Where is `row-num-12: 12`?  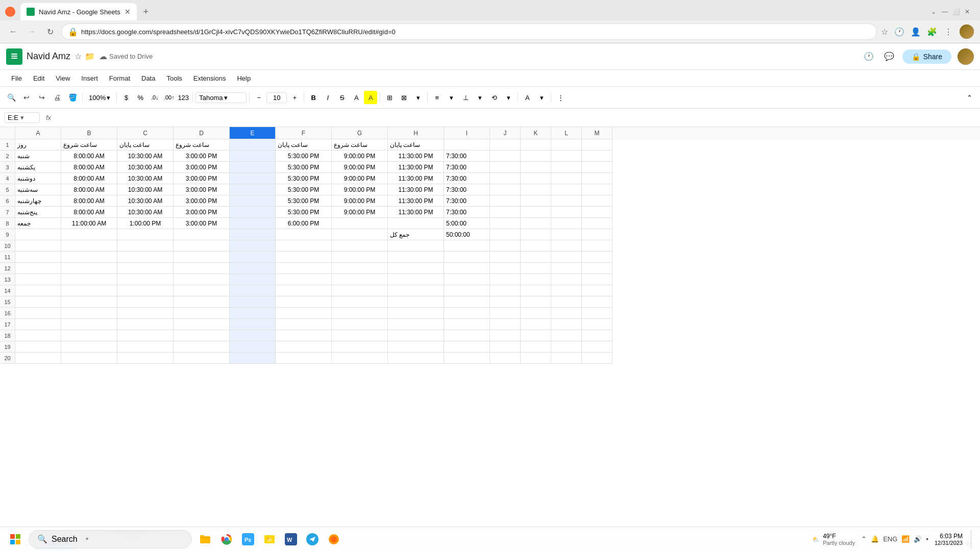 row-num-12: 12 is located at coordinates (8, 268).